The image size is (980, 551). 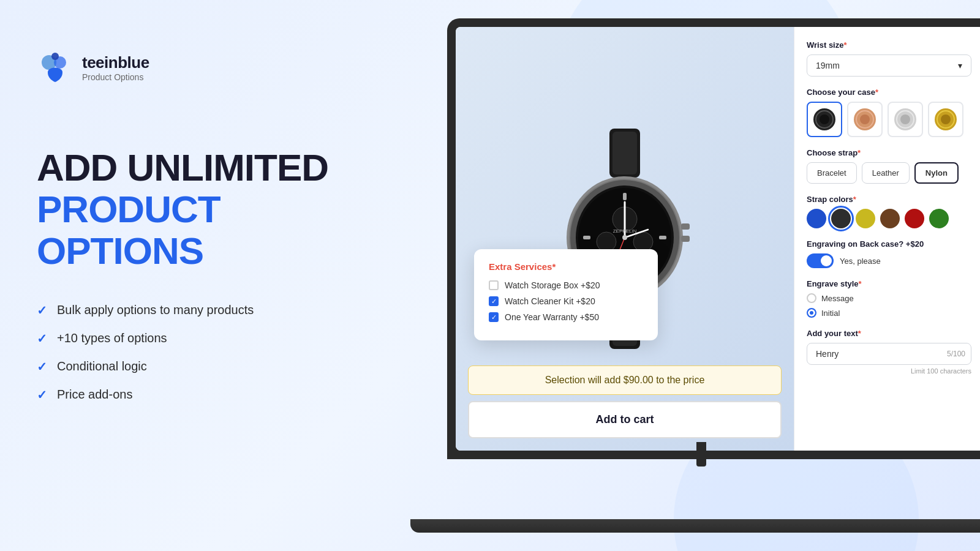 What do you see at coordinates (214, 67) in the screenshot?
I see `logo-area: teeinblue Product Options` at bounding box center [214, 67].